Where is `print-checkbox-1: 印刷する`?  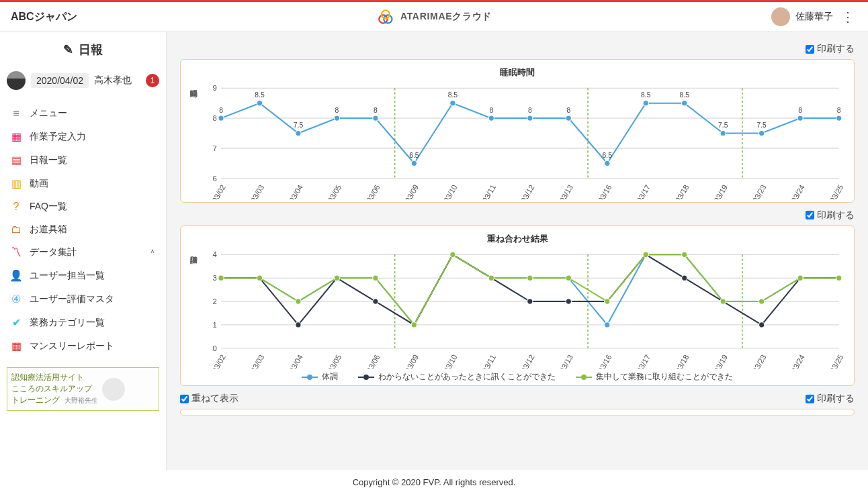 print-checkbox-1: 印刷する is located at coordinates (830, 49).